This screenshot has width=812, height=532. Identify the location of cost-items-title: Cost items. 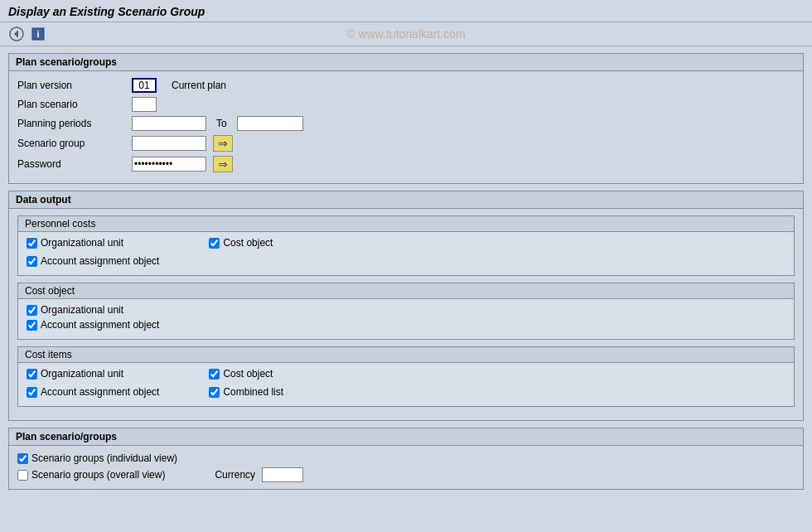
(406, 355).